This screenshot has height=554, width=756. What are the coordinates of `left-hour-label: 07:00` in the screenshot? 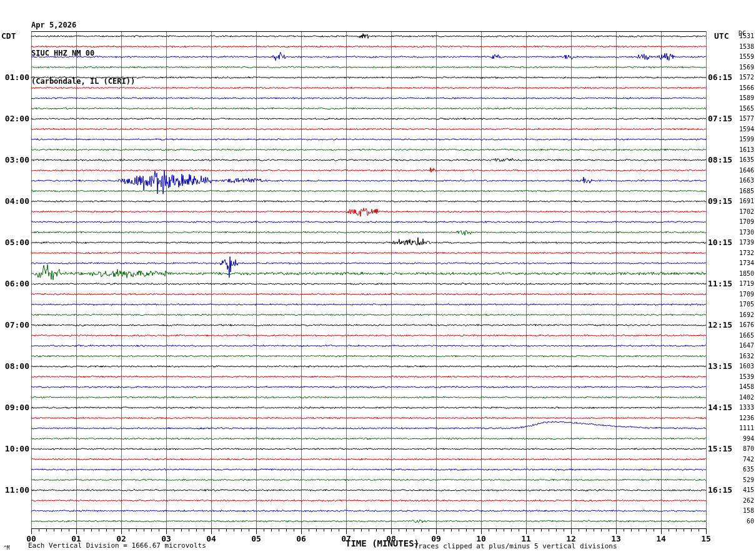 It's located at (15, 325).